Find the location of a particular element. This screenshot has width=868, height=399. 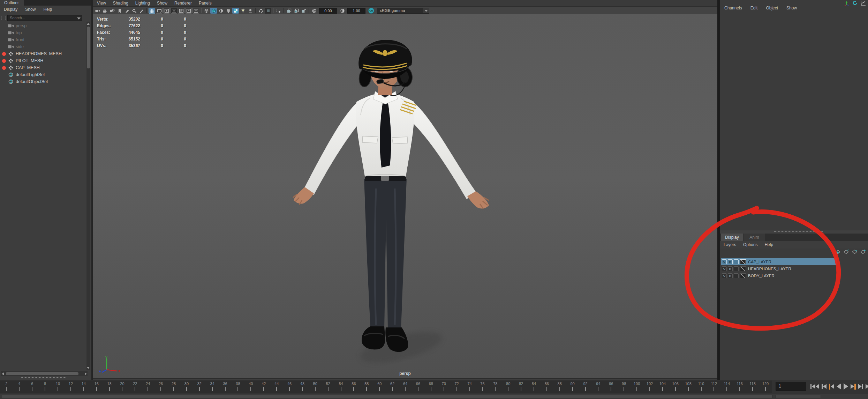

timeline-frame-80: 80 is located at coordinates (508, 387).